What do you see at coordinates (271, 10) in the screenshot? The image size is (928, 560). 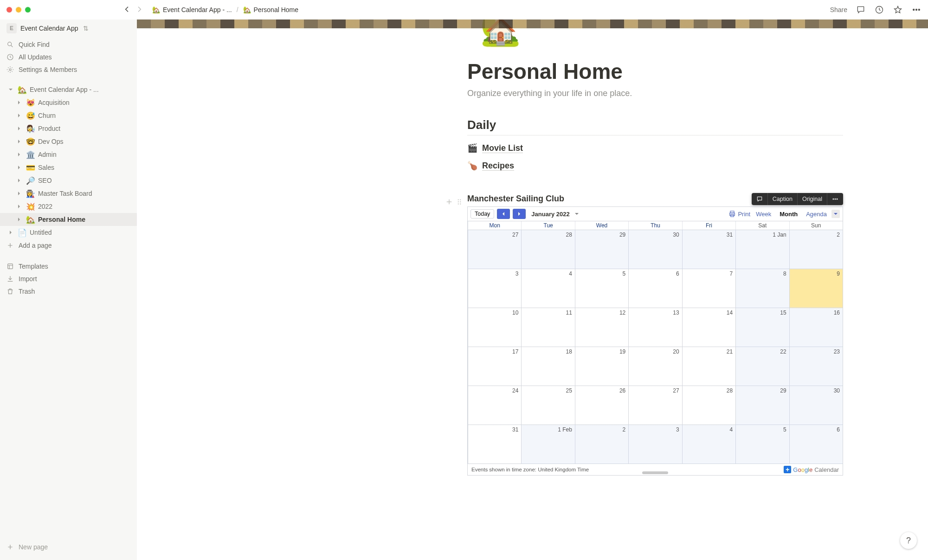 I see `breadcrumb-current: 🏡 Personal Home` at bounding box center [271, 10].